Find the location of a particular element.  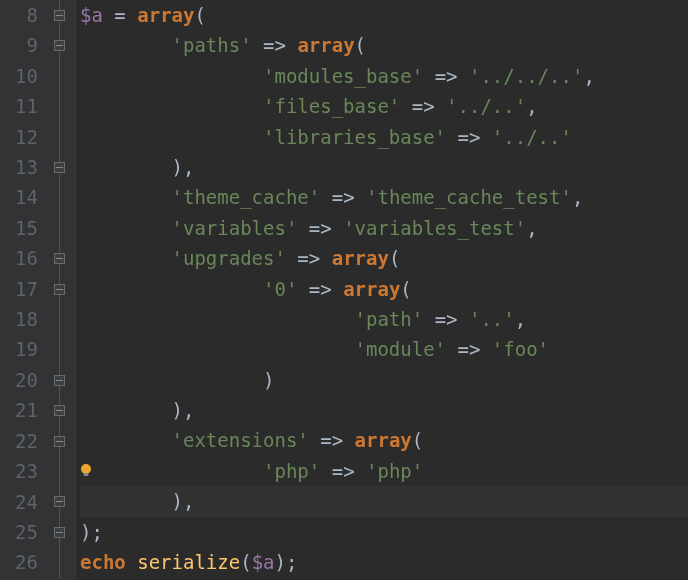

token-str: 'libraries_base' is located at coordinates (354, 137).